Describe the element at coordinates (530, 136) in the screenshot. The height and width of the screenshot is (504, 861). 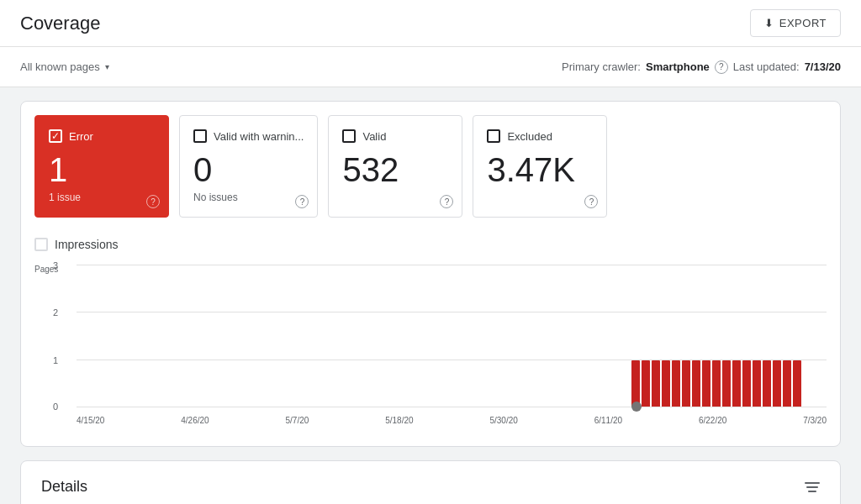
I see `excluded-label: Excluded` at that location.